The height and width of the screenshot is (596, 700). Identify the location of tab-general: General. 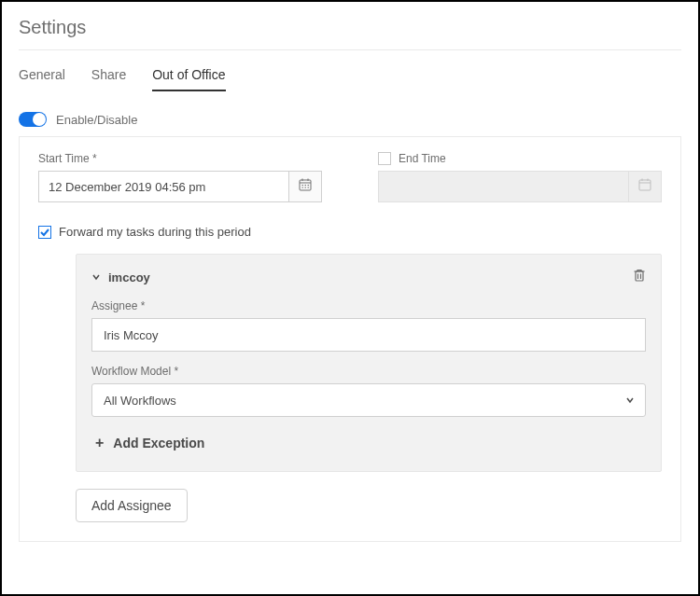
(42, 77).